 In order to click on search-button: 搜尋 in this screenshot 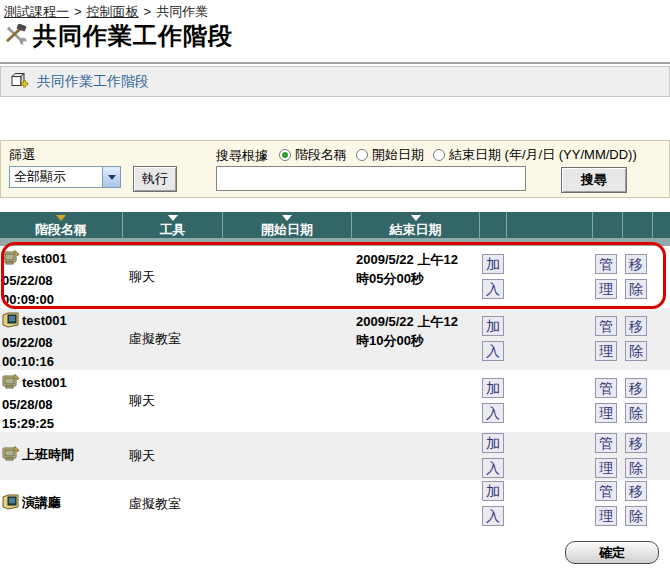, I will do `click(594, 180)`.